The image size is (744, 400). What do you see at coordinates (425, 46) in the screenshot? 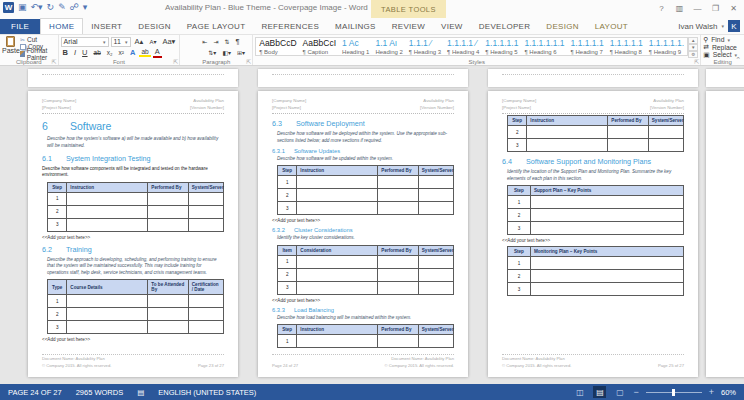
I see `style-item--heading-3: 1.1.1 ⁄¶ Heading 3` at bounding box center [425, 46].